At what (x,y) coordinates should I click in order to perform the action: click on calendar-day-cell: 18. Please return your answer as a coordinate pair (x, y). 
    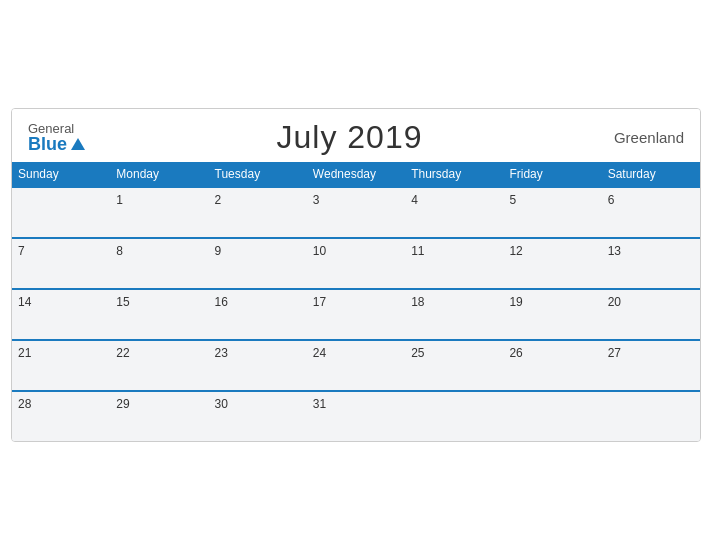
    Looking at the image, I should click on (454, 314).